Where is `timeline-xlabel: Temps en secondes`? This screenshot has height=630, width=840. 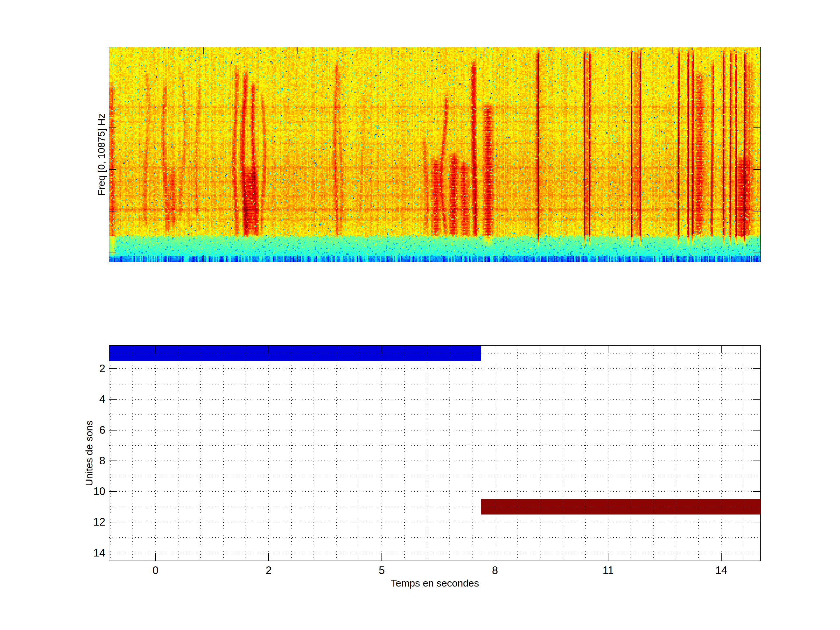
timeline-xlabel: Temps en secondes is located at coordinates (435, 583).